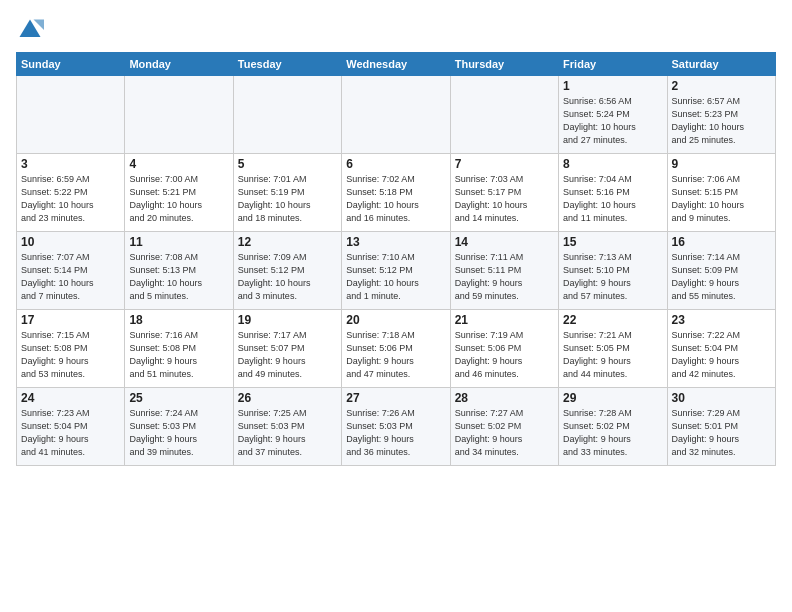 Image resolution: width=792 pixels, height=612 pixels. I want to click on calendar-cell: 9Sunrise: 7:06 AM Sunset: 5:15 PM Daylig…, so click(721, 193).